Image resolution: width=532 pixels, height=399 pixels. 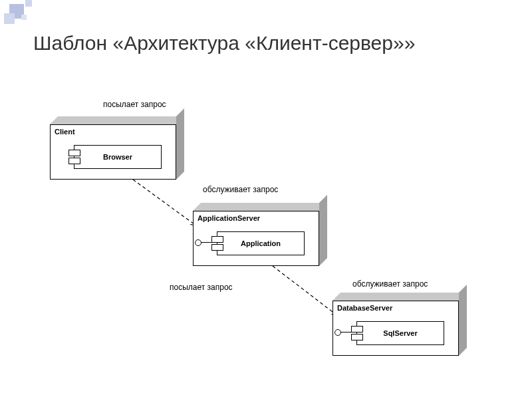 I want to click on slide-title: Шаблон «Архитектура «Клиент-сервер»», so click(x=224, y=43).